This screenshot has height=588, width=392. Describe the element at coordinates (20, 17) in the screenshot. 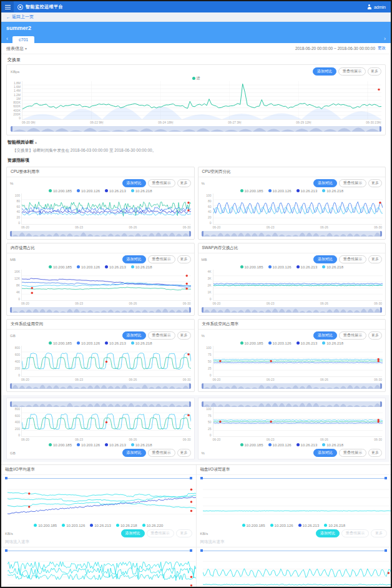

I see `back-link: ← 返回上一页` at that location.